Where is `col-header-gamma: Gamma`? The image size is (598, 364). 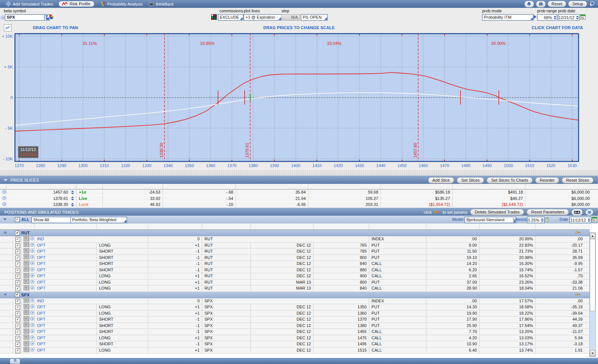
col-header-gamma: Gamma is located at coordinates (199, 187).